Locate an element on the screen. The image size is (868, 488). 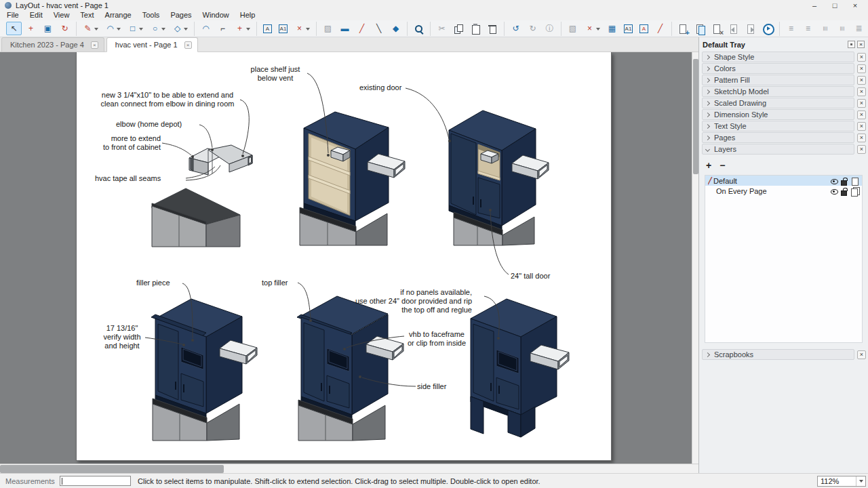
maximize-button: □ is located at coordinates (835, 5).